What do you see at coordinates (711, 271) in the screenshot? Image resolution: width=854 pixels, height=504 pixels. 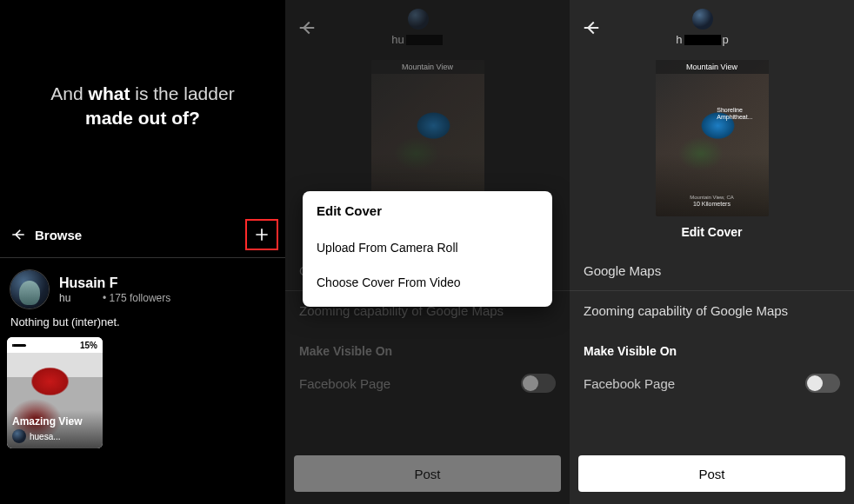 I see `title-field: Google Maps` at bounding box center [711, 271].